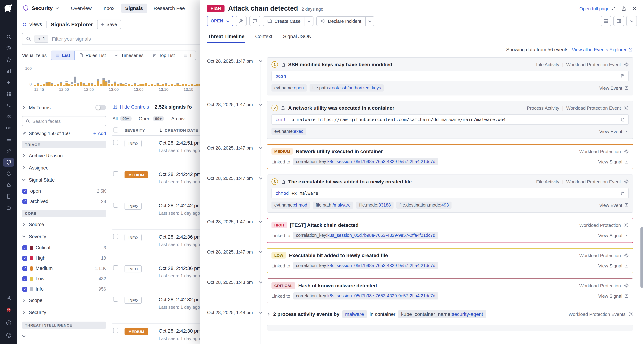 Image resolution: width=644 pixels, height=344 pixels. I want to click on facet-option-medium: ✓Medium1.11K, so click(64, 268).